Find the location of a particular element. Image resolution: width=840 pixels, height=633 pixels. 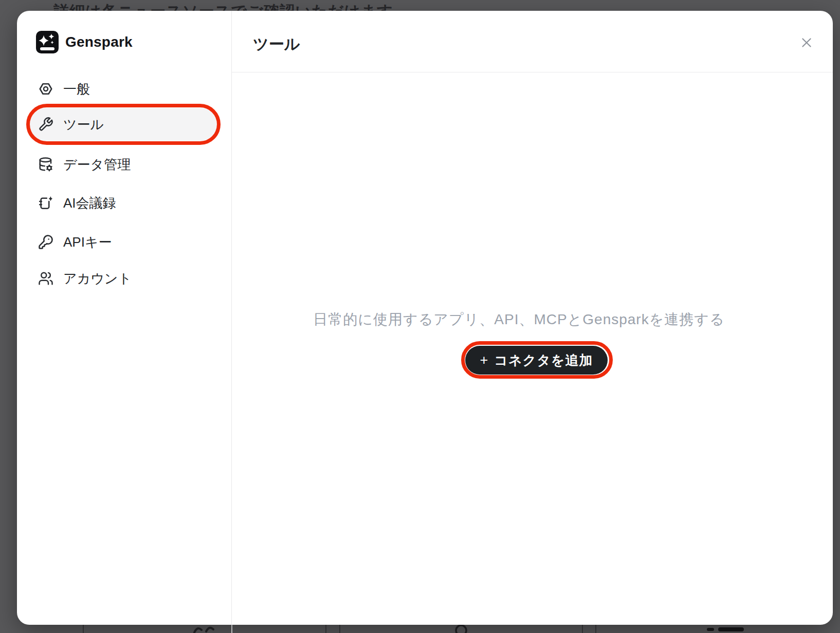

empty-state-description: 日常的に使用するアプリ、API、MCPとGensparkを連携する is located at coordinates (519, 320).